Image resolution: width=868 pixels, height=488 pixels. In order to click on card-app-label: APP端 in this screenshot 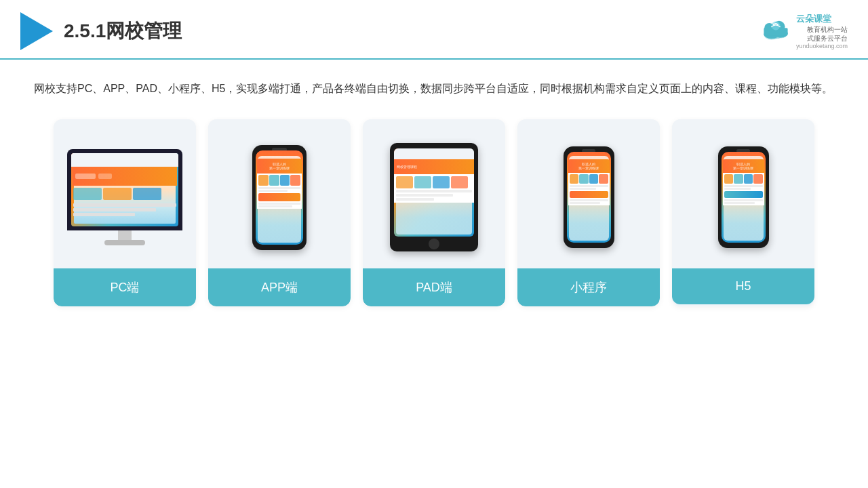, I will do `click(279, 287)`.